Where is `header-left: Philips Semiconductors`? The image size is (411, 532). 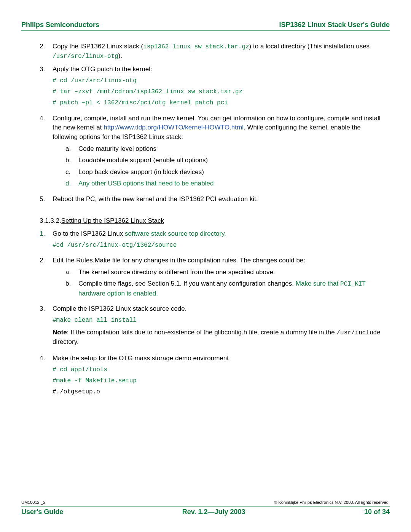 header-left: Philips Semiconductors is located at coordinates (60, 25).